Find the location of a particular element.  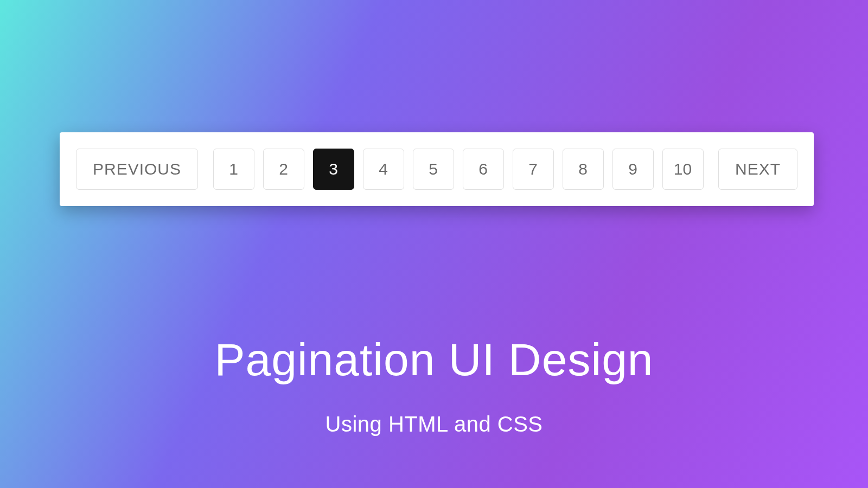

page-8-button: 8 is located at coordinates (583, 169).